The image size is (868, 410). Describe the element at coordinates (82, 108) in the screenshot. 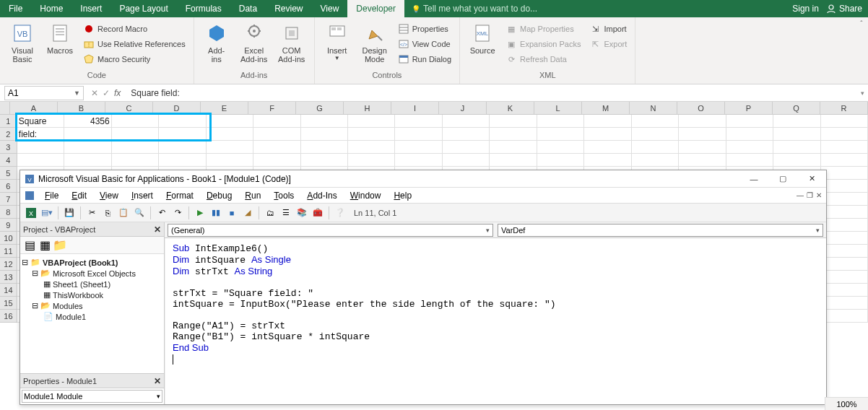

I see `column-header: B` at that location.